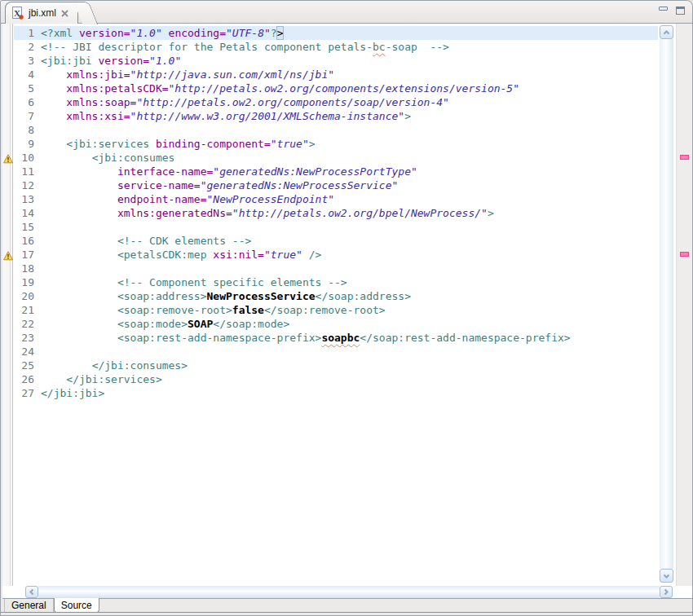 Image resolution: width=693 pixels, height=616 pixels. Describe the element at coordinates (29, 605) in the screenshot. I see `tab-general: General` at that location.